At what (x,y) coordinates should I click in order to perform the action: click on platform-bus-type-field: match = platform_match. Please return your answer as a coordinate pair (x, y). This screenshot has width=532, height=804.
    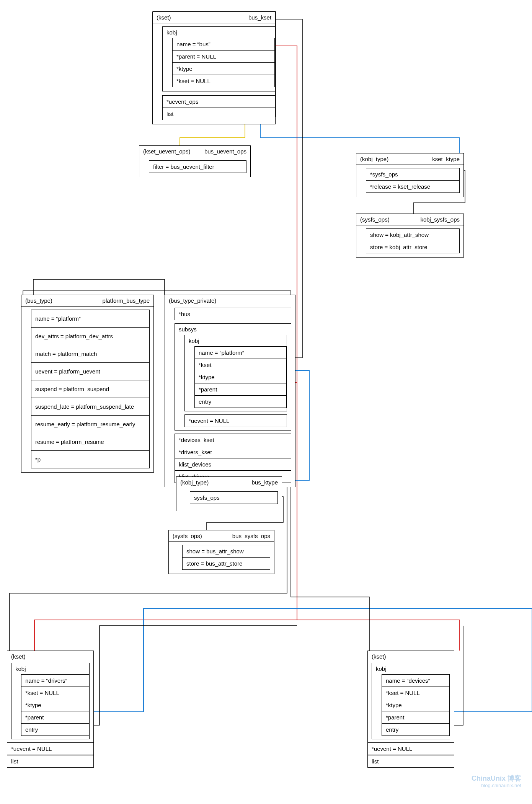
    Looking at the image, I should click on (90, 354).